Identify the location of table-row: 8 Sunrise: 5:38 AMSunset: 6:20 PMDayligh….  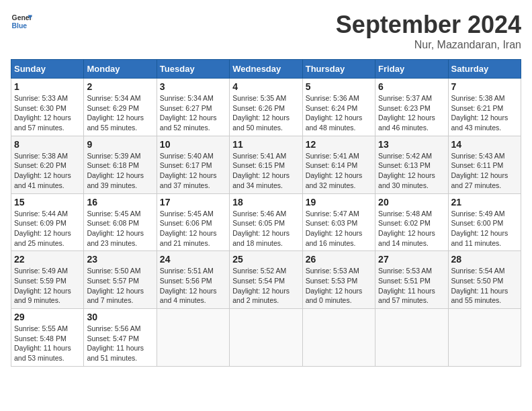
(48, 165).